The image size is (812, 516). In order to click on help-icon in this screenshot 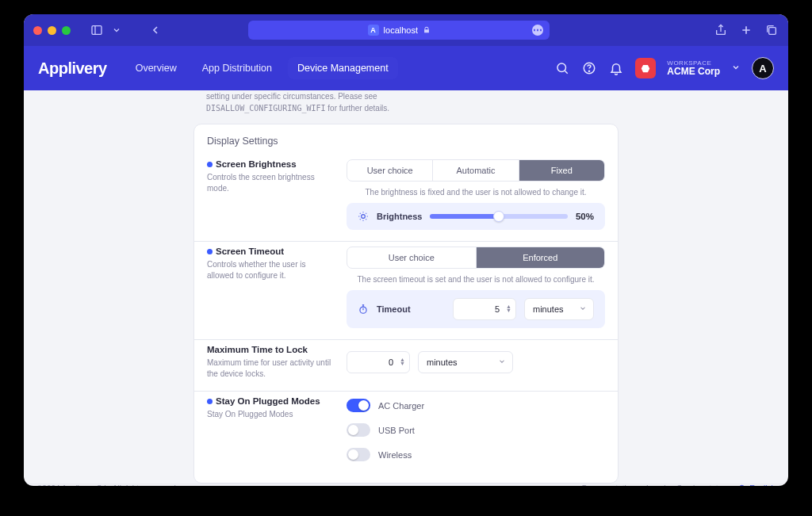, I will do `click(589, 68)`.